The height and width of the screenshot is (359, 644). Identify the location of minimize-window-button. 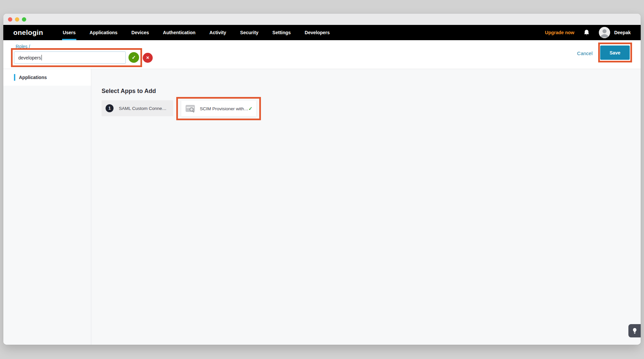
(17, 19).